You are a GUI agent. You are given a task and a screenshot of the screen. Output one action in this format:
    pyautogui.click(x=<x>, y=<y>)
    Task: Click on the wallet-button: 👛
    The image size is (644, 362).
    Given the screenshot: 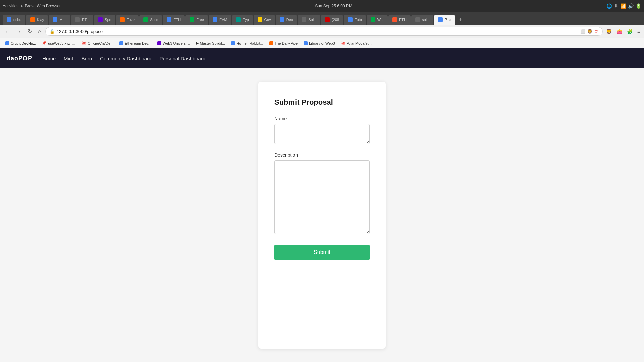 What is the action you would take?
    pyautogui.click(x=619, y=32)
    